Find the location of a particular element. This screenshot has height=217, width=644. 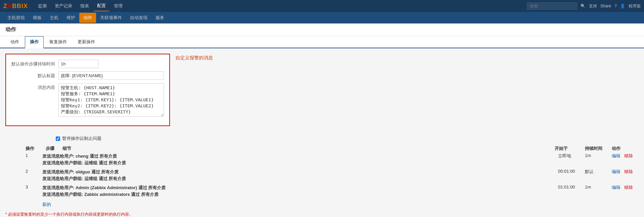

default-subject-label: 默认标题 is located at coordinates (35, 75).